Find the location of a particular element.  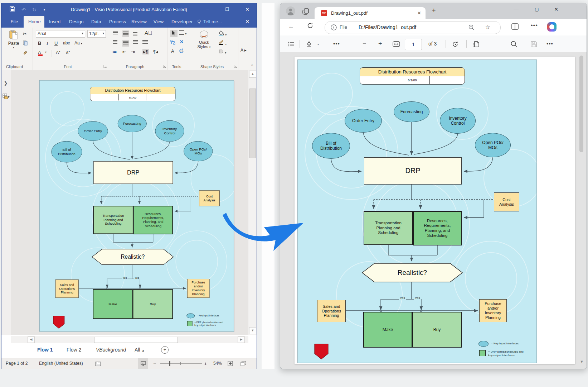

quick-styles-button: Quick Styles ▾ is located at coordinates (204, 39).